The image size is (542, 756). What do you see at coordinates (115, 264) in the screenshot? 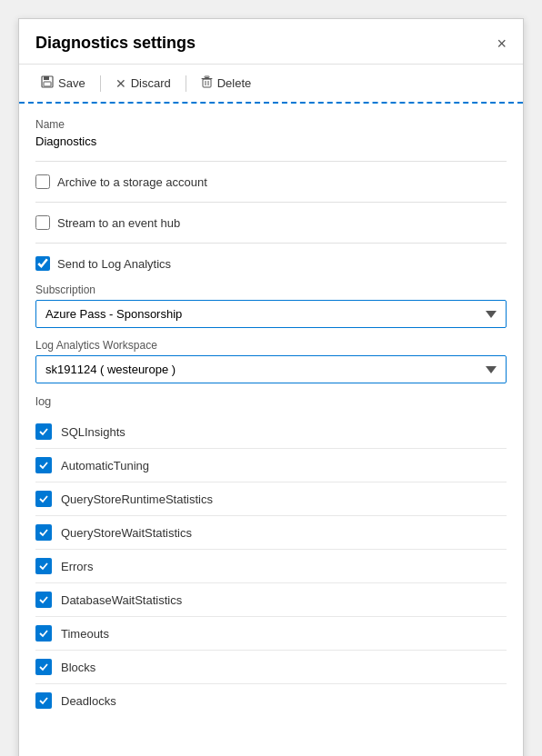
I see `log-analytics-label: Send to Log Analytics` at bounding box center [115, 264].